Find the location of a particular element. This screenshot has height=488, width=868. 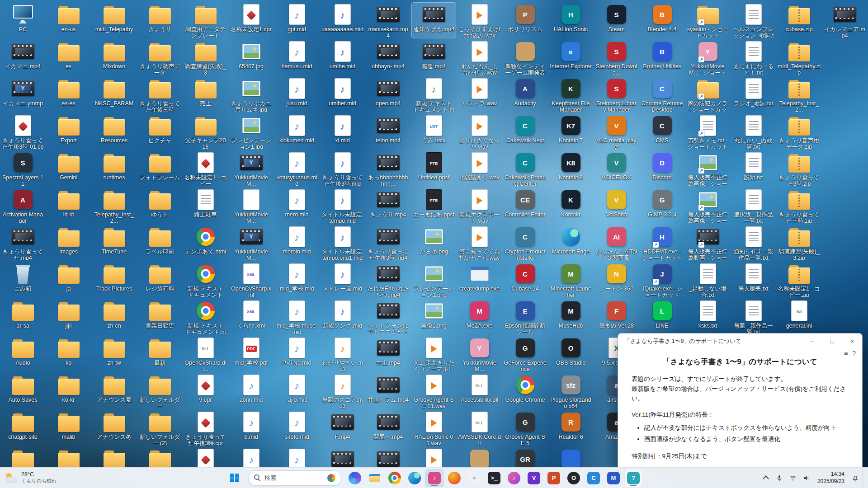

desktop-icon: ohhayo-.mp4 is located at coordinates (388, 57).